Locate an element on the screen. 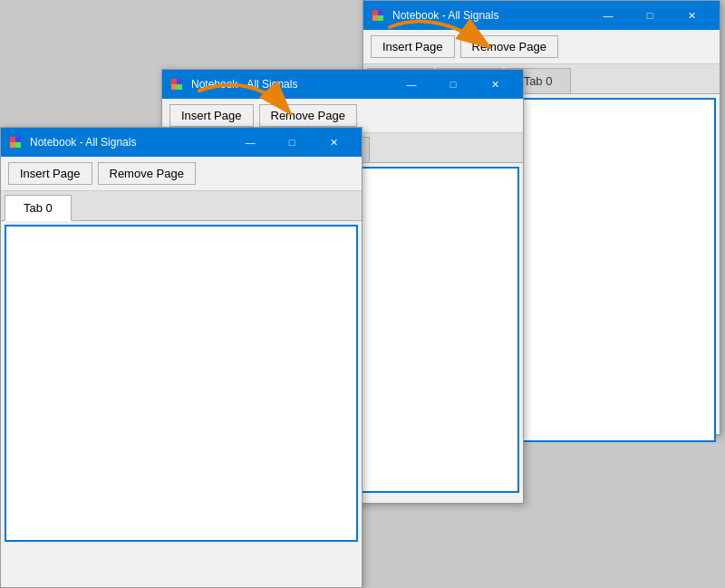 Image resolution: width=725 pixels, height=588 pixels. close-btn-middle: ✕ is located at coordinates (495, 84).